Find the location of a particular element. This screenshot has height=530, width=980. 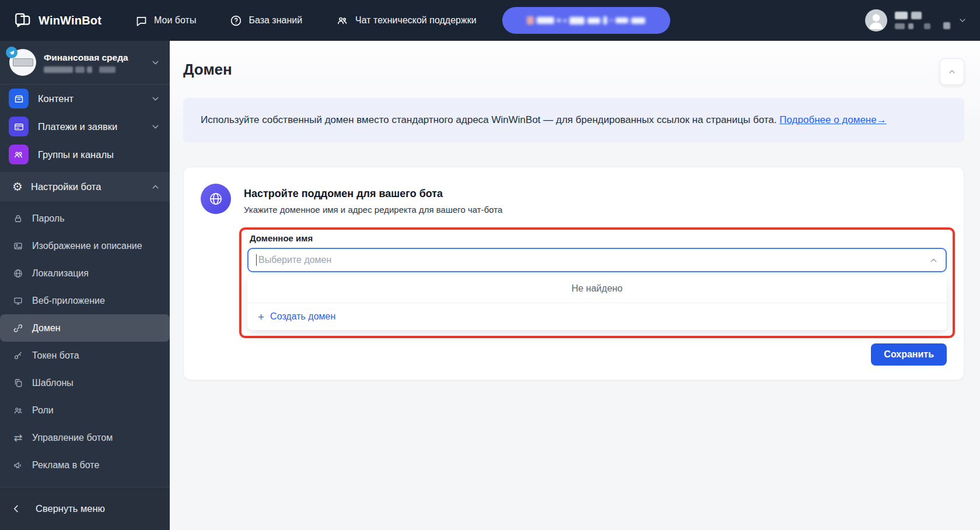

sidebar-section-bot-settings: ⚙ Настройки бота is located at coordinates (85, 187).